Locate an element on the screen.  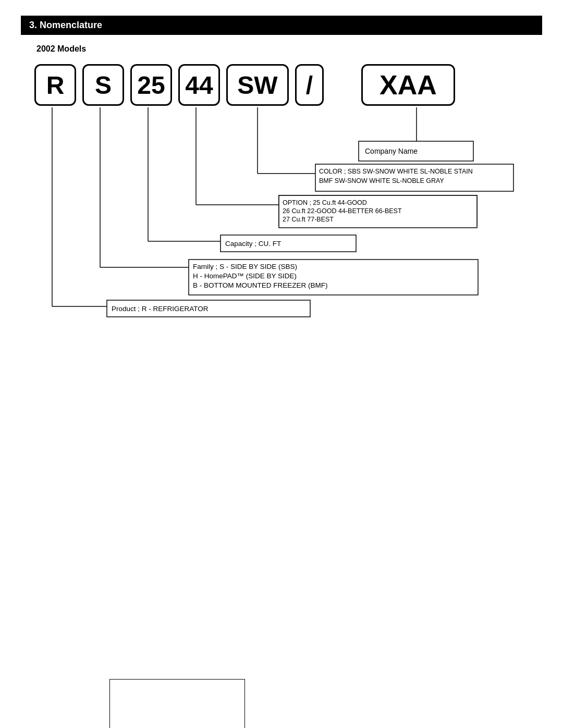
svg-text:BMF SW-SNOW WHITE SL-NOBLE GR: BMF SW-SNOW WHITE SL-NOBLE GRAY is located at coordinates (382, 181).